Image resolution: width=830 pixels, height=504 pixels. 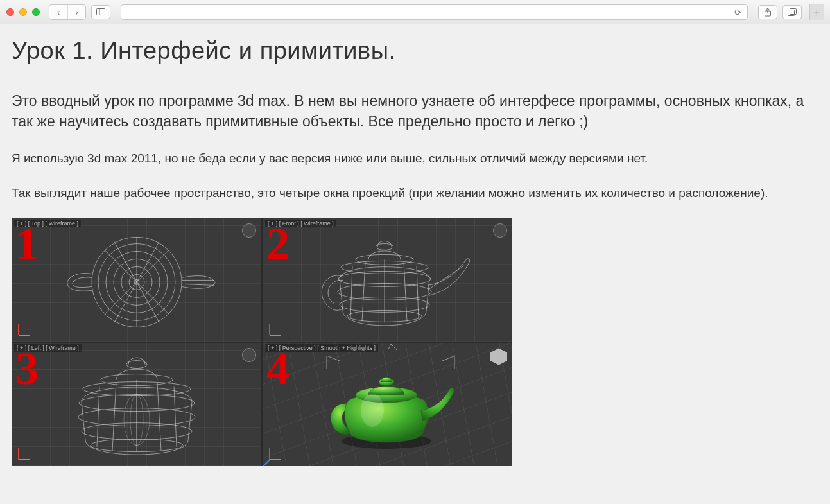 What do you see at coordinates (415, 51) in the screenshot?
I see `page-title: Урок 1. Интерфейс и примитивы.` at bounding box center [415, 51].